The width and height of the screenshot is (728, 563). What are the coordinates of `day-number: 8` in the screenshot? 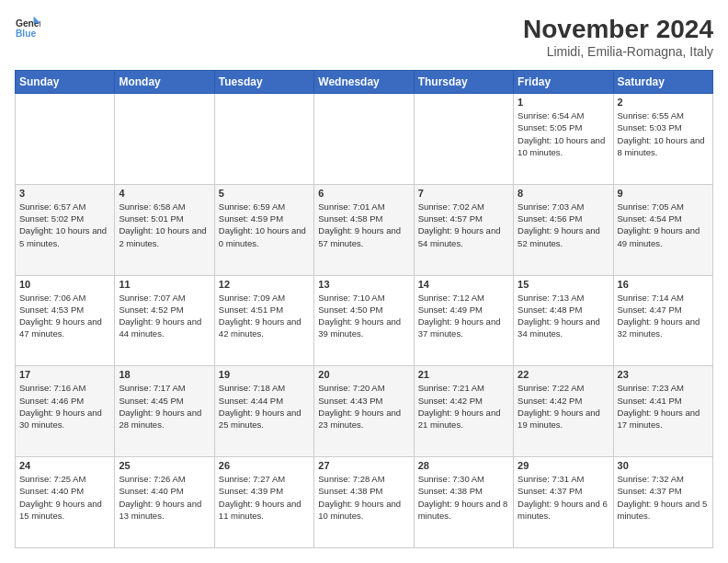 It's located at (563, 193).